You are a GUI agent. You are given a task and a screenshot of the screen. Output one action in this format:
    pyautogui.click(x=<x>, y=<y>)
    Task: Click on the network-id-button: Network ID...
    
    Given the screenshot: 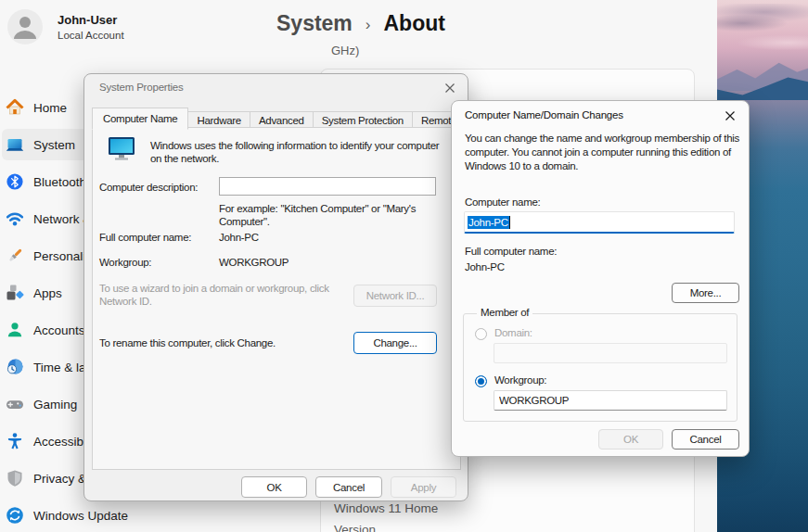 What is the action you would take?
    pyautogui.click(x=395, y=296)
    